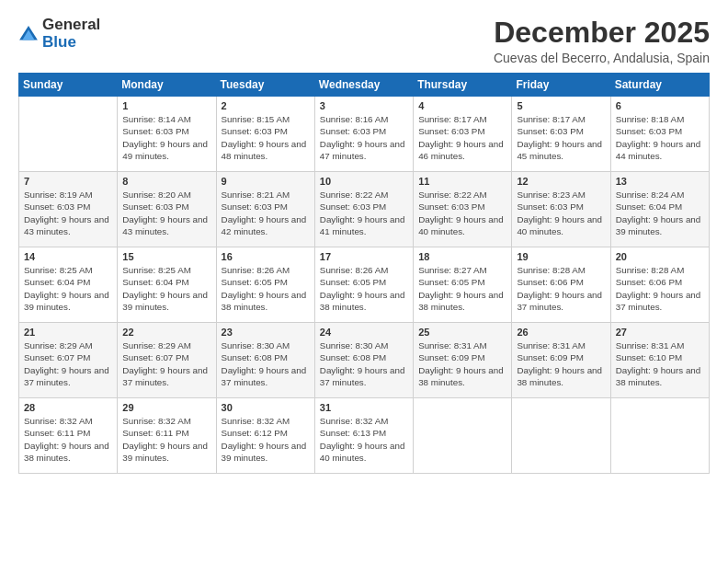 This screenshot has width=728, height=563. What do you see at coordinates (462, 181) in the screenshot?
I see `day-number: 11` at bounding box center [462, 181].